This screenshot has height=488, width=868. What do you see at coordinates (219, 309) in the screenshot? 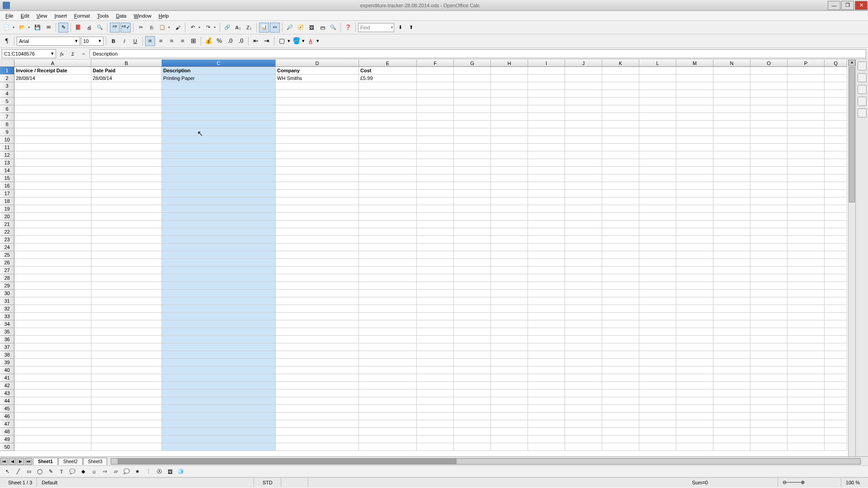
I see `cell-C32` at bounding box center [219, 309].